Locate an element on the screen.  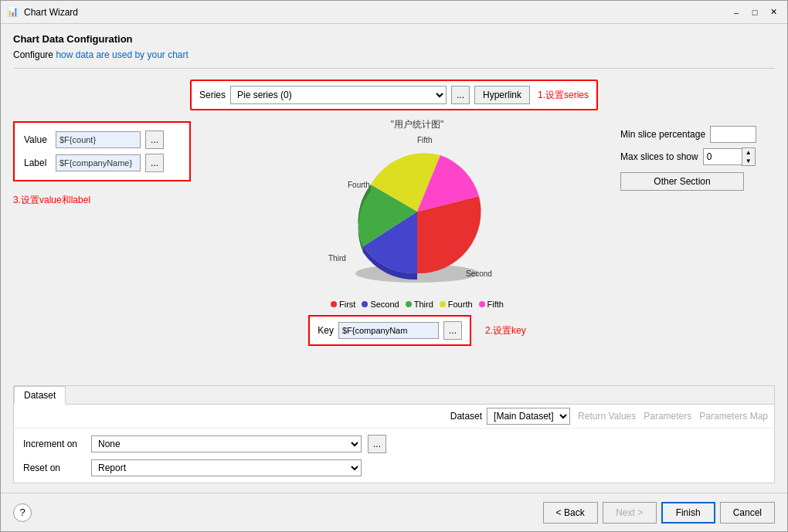
value-input is located at coordinates (98, 140).